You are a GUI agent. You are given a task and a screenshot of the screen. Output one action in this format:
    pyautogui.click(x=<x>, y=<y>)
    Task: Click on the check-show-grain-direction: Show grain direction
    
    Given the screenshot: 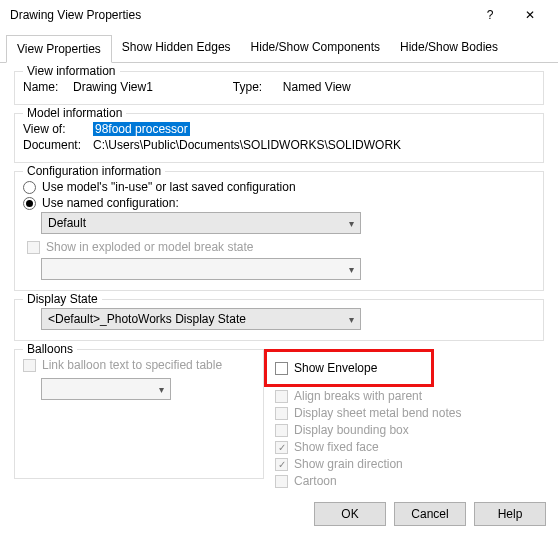 What is the action you would take?
    pyautogui.click(x=410, y=464)
    